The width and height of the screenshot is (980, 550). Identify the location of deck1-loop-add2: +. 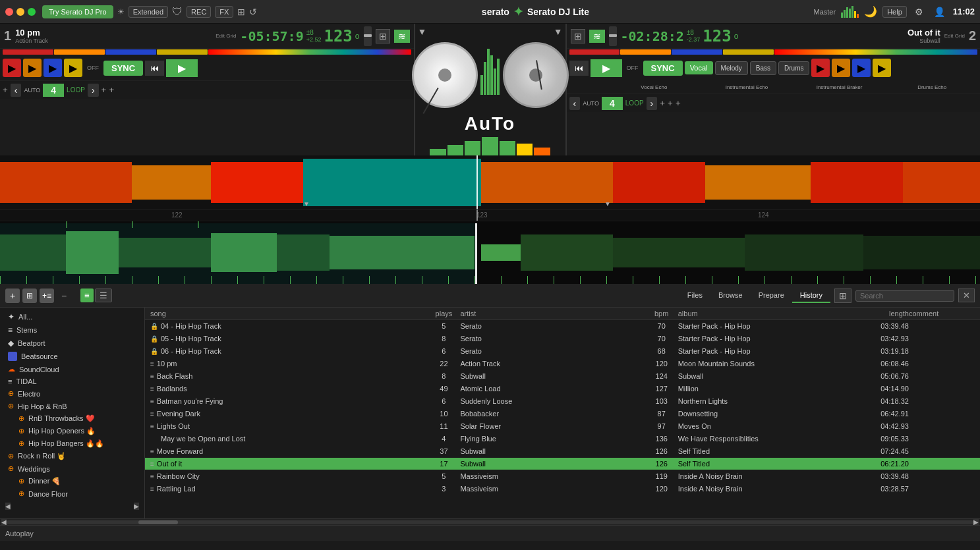
(111, 90).